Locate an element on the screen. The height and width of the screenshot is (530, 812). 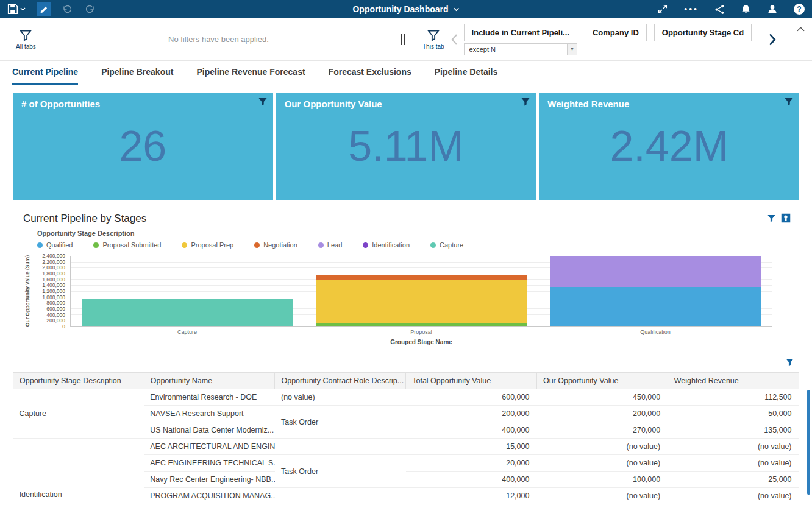
tab-forecast-exclusions: Forecast Exclusions is located at coordinates (370, 73).